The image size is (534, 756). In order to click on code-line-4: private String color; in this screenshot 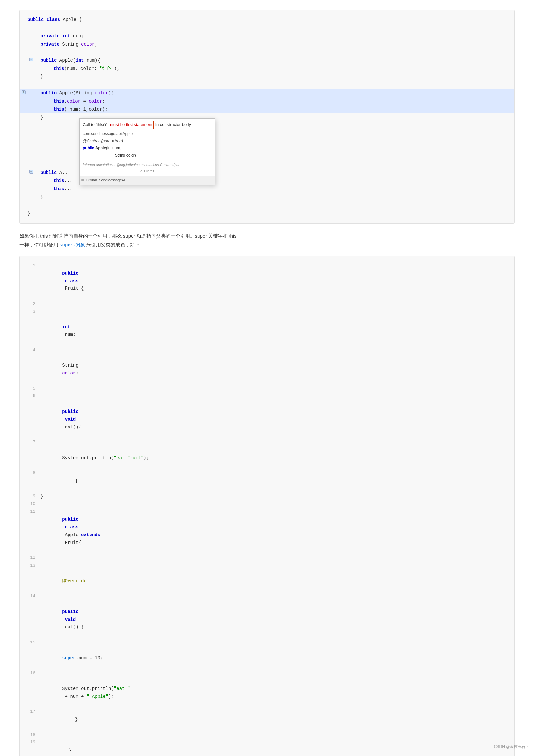, I will do `click(267, 44)`.